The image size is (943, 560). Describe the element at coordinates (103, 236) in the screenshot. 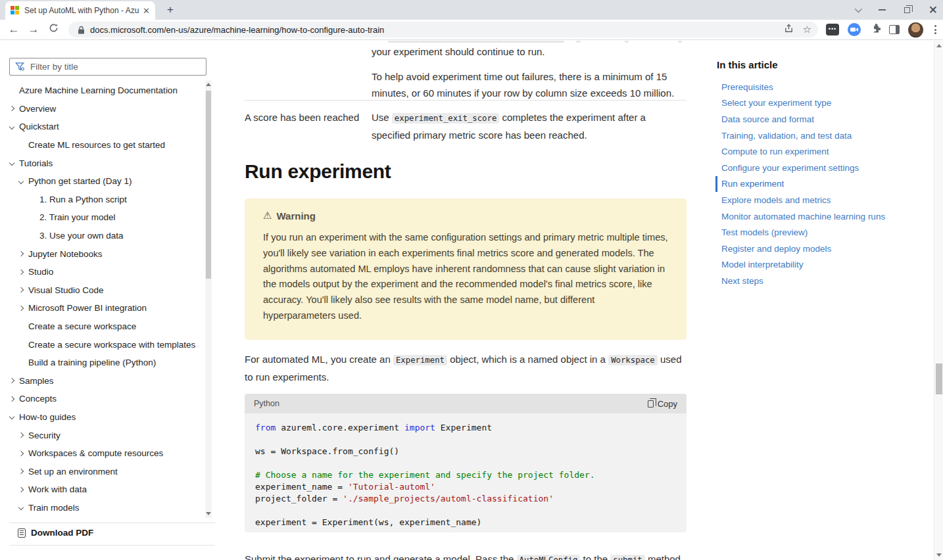

I see `sidebar-item: 3. Use your own data` at that location.